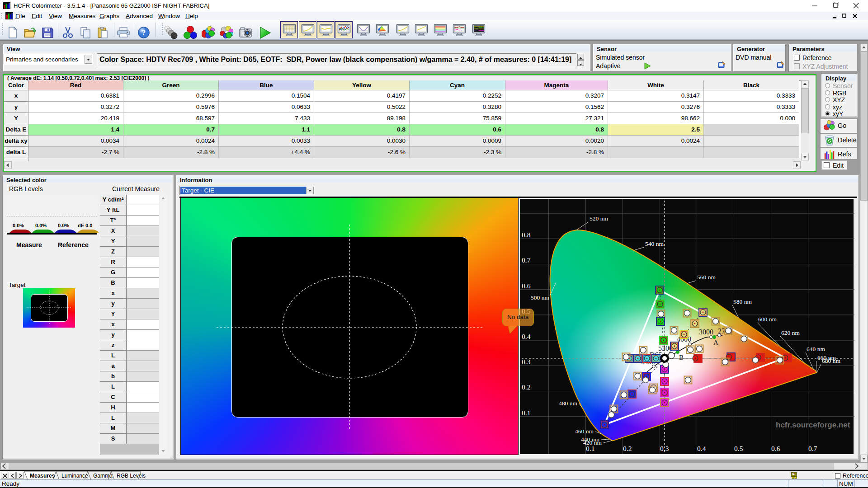 Image resolution: width=868 pixels, height=488 pixels. What do you see at coordinates (768, 319) in the screenshot?
I see `svg-text: 600 nm` at bounding box center [768, 319].